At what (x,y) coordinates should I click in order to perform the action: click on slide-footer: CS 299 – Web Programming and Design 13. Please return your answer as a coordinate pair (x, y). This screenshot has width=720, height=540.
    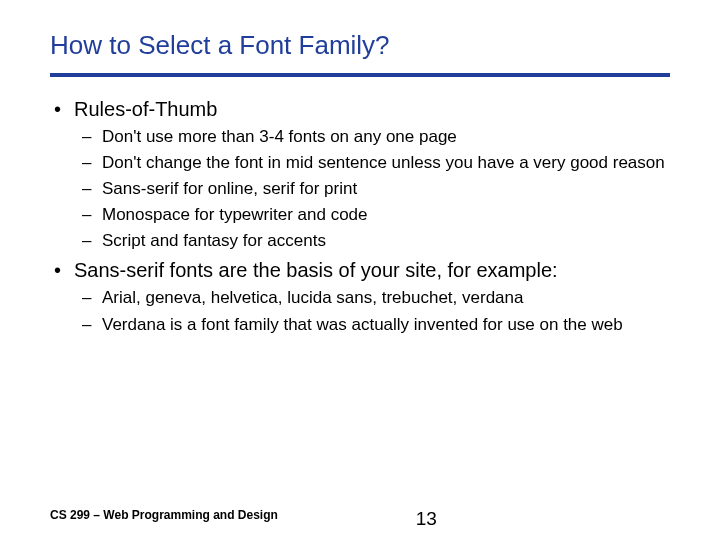
    Looking at the image, I should click on (360, 515).